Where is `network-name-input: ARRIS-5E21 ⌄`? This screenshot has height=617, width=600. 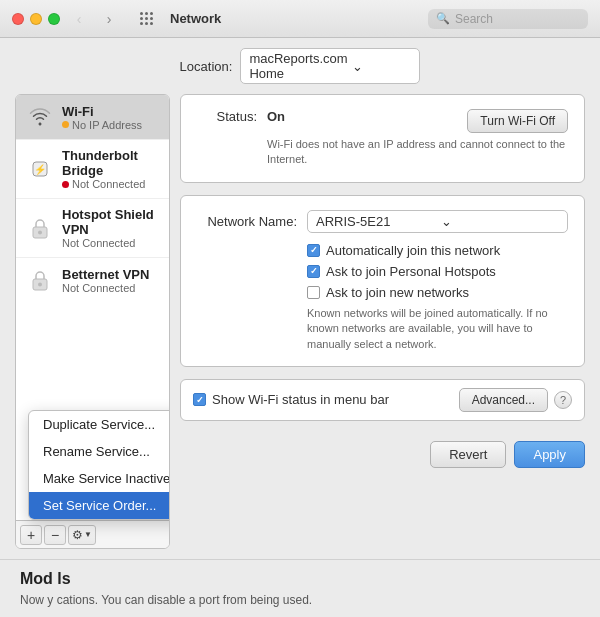
network-name-input: ARRIS-5E21 ⌄ is located at coordinates (438, 222).